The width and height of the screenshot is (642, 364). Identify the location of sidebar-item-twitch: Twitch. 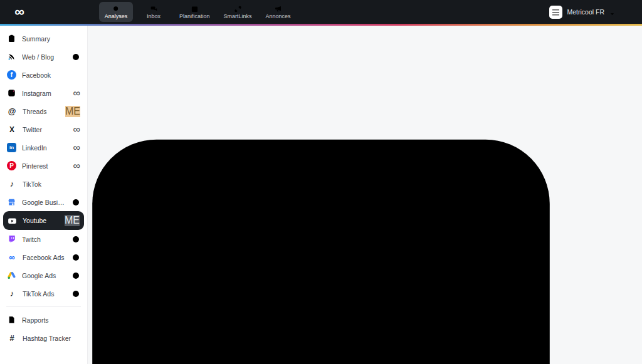
(44, 239).